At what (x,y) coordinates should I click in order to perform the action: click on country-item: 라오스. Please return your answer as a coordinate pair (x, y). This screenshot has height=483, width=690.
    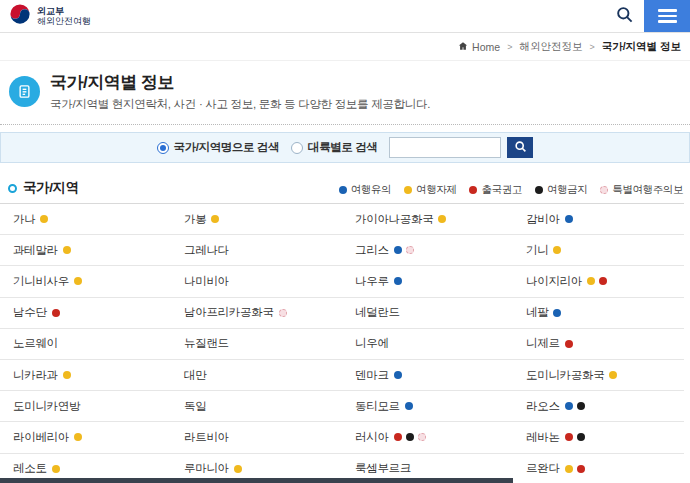
    Looking at the image, I should click on (598, 406).